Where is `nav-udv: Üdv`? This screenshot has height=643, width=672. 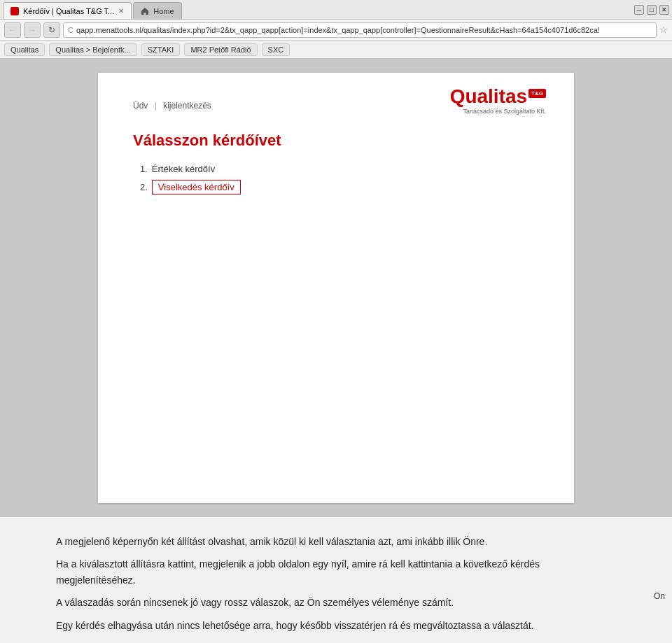 nav-udv: Üdv is located at coordinates (140, 106).